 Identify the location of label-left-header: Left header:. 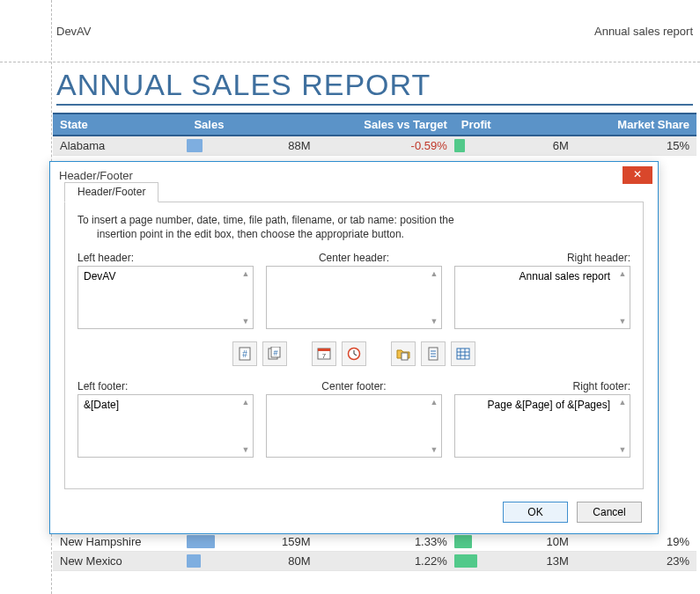
(169, 258).